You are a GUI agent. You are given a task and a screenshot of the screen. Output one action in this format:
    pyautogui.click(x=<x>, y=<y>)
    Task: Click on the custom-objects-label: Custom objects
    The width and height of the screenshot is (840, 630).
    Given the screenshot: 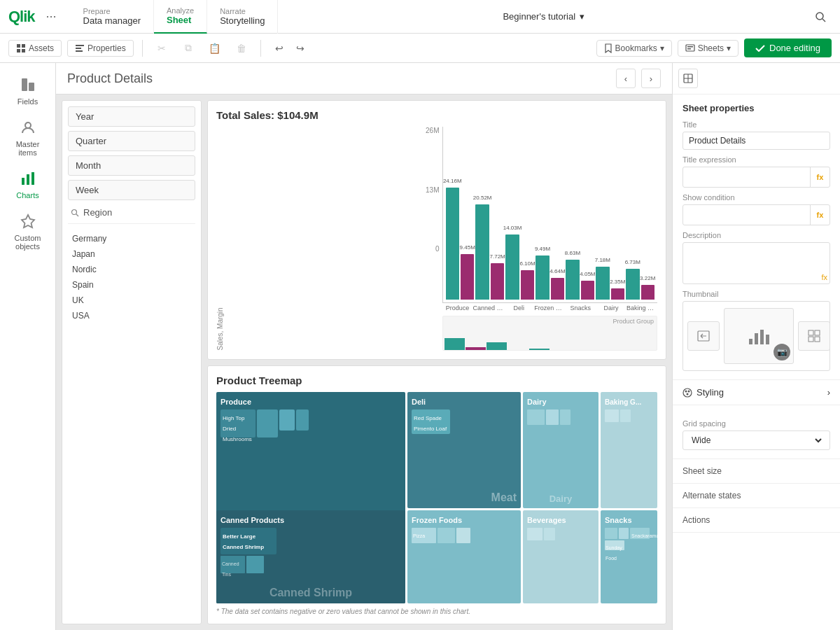 What is the action you would take?
    pyautogui.click(x=28, y=242)
    